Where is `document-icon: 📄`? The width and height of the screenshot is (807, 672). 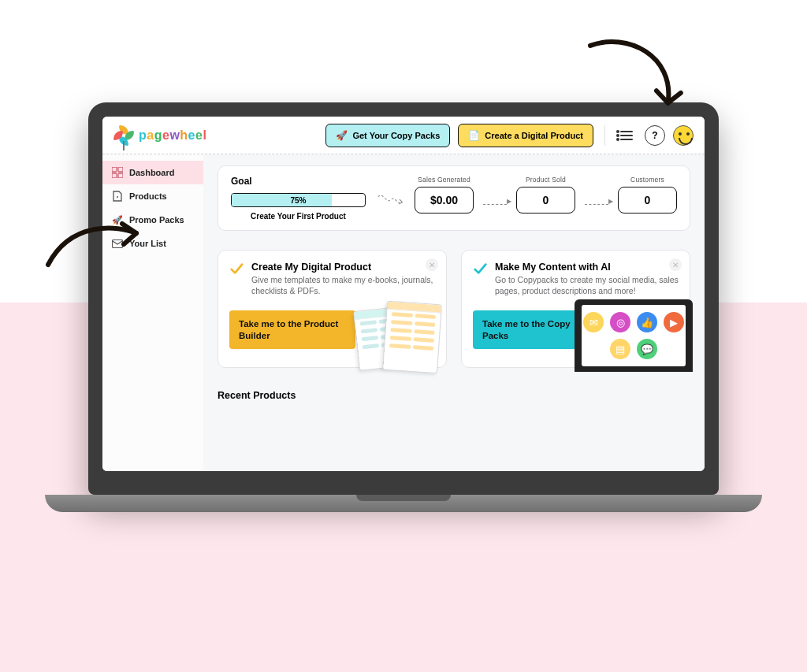
document-icon: 📄 is located at coordinates (474, 136).